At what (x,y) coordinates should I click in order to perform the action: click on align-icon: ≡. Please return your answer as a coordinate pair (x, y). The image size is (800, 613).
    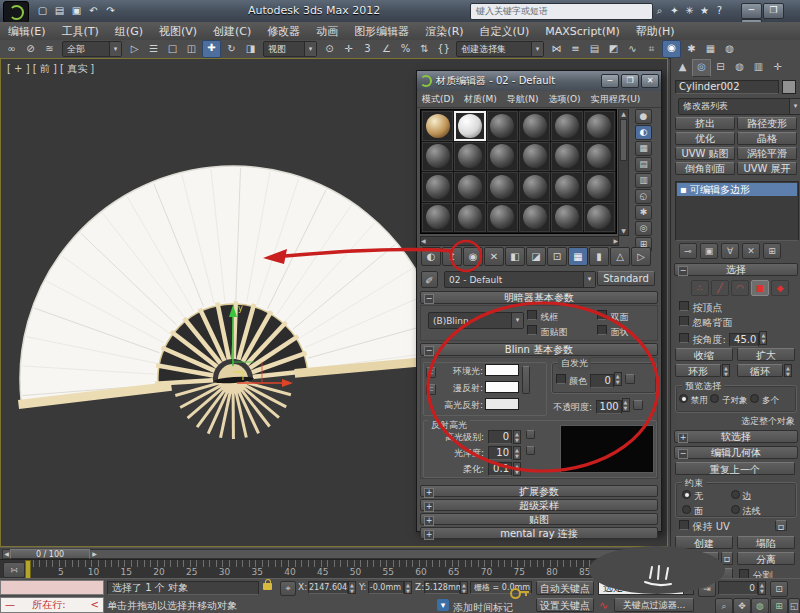
    Looking at the image, I should click on (576, 49).